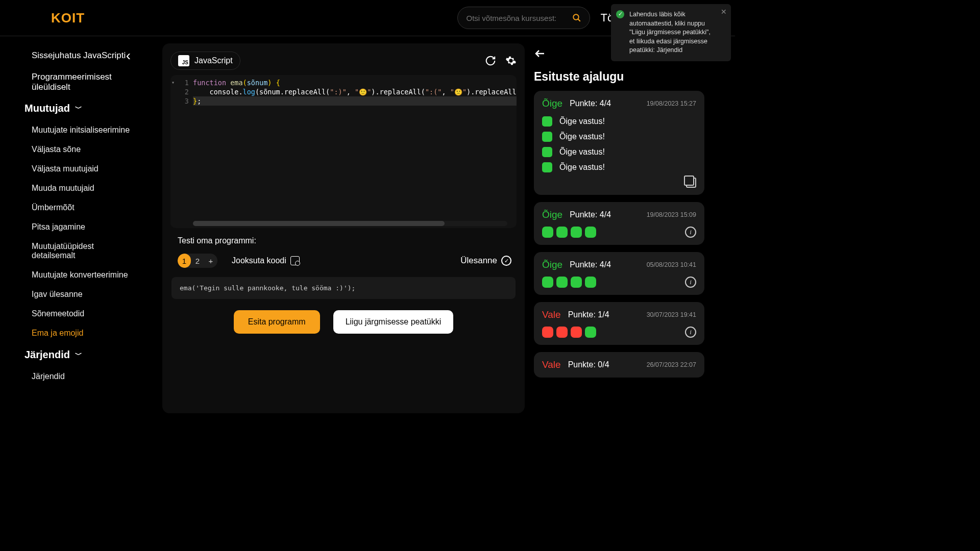 This screenshot has height=551, width=980. I want to click on section-arrays-label: Järjendid, so click(47, 355).